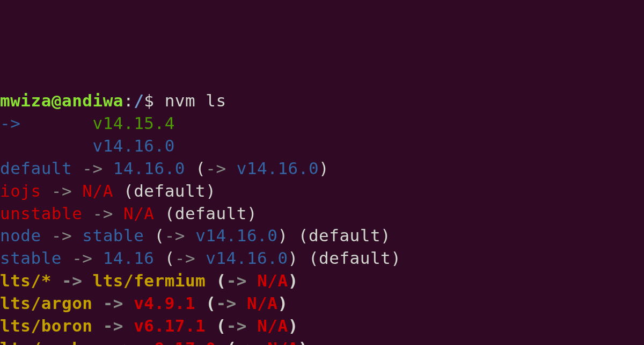  Describe the element at coordinates (129, 258) in the screenshot. I see `target-version: 14.16` at that location.